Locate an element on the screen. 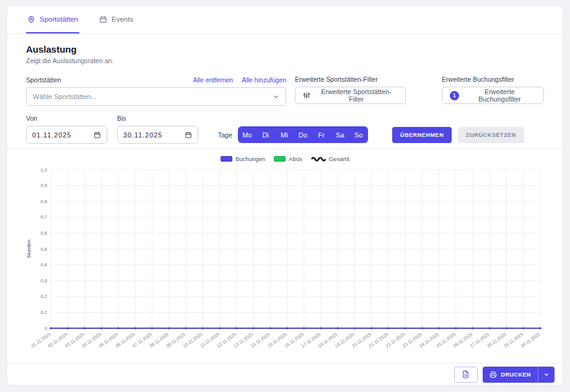  bis-date-input: 30.11.2025 is located at coordinates (157, 135).